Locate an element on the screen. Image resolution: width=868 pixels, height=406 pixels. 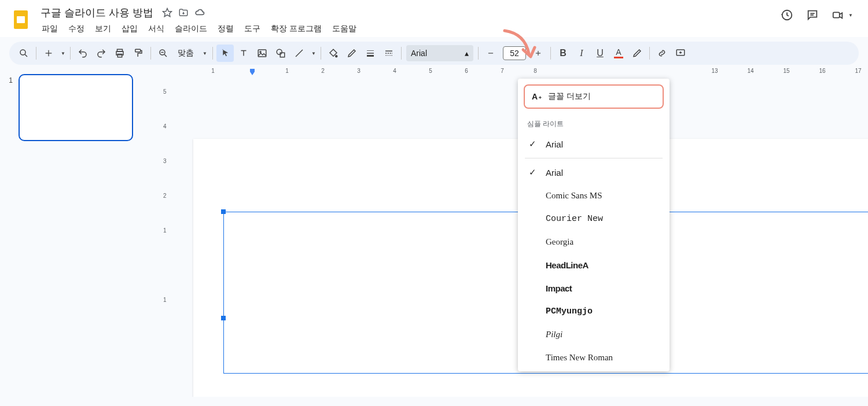
header: 구글 슬라이드 사용 방법 파일 수정 보기 삽입 서식 슬라이드 정렬 도구 … is located at coordinates (434, 19).